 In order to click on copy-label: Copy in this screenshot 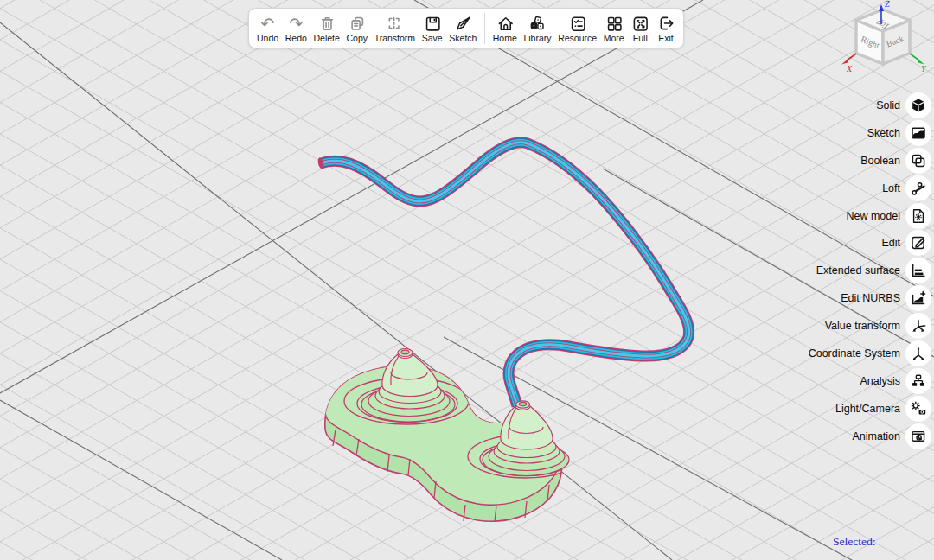, I will do `click(358, 38)`.